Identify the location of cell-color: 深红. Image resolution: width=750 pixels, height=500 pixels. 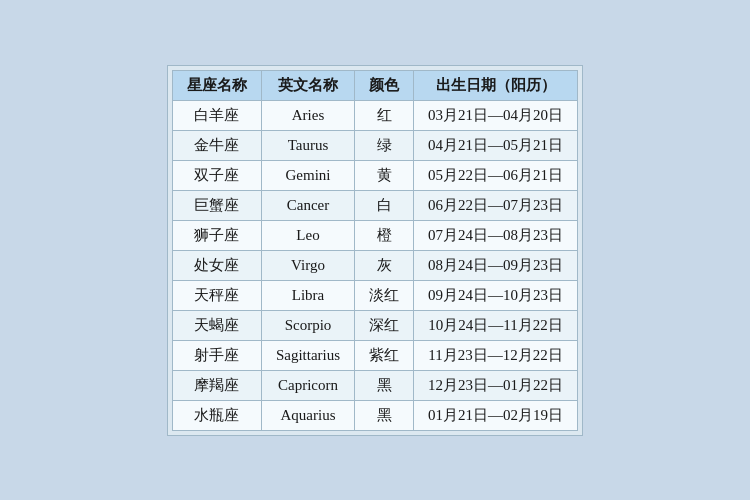
(384, 325).